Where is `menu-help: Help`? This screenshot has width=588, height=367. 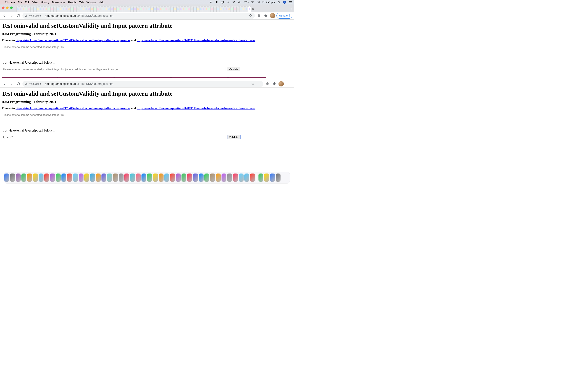
menu-help: Help is located at coordinates (102, 2).